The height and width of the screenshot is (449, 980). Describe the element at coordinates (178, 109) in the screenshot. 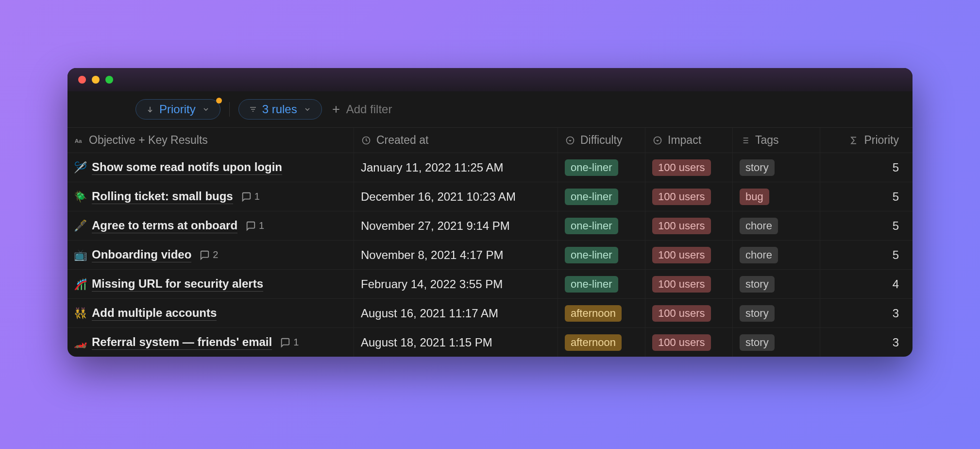

I see `sort-pill: Priority` at that location.